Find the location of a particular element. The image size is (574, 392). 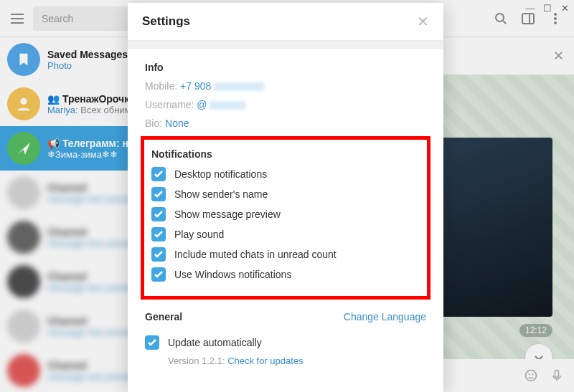

checkbox-windows-notifications: Use Windows notifications is located at coordinates (286, 274).